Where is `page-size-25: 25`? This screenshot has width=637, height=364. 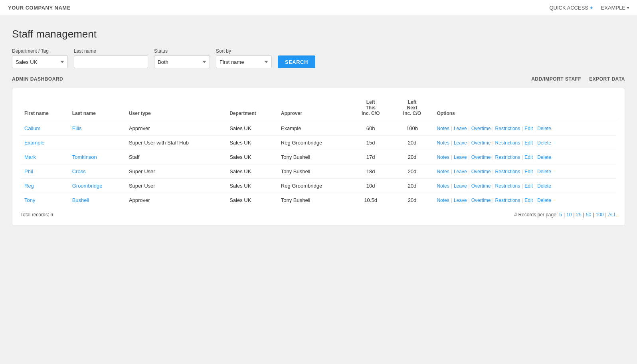
page-size-25: 25 is located at coordinates (579, 215).